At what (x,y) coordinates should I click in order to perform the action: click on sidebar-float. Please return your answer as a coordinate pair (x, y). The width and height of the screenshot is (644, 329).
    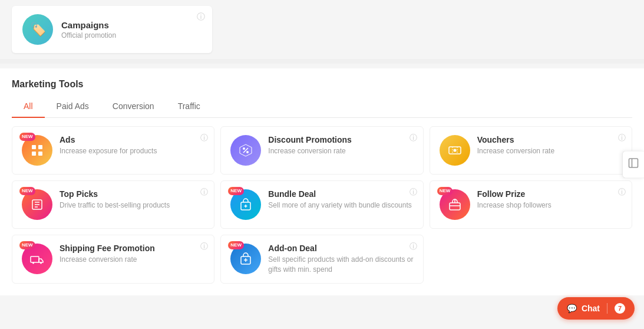
    Looking at the image, I should click on (633, 165).